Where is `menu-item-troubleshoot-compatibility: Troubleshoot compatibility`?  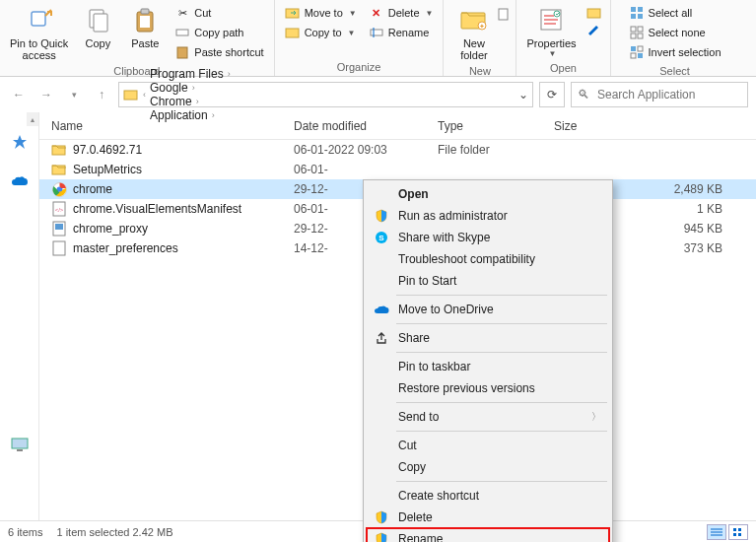 menu-item-troubleshoot-compatibility: Troubleshoot compatibility is located at coordinates (488, 259).